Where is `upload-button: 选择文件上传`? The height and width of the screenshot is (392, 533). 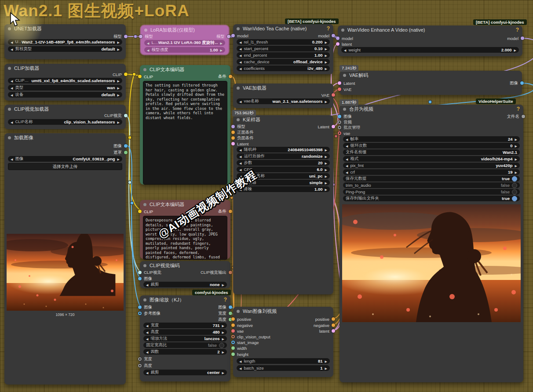
upload-button: 选择文件上传 is located at coordinates (65, 167).